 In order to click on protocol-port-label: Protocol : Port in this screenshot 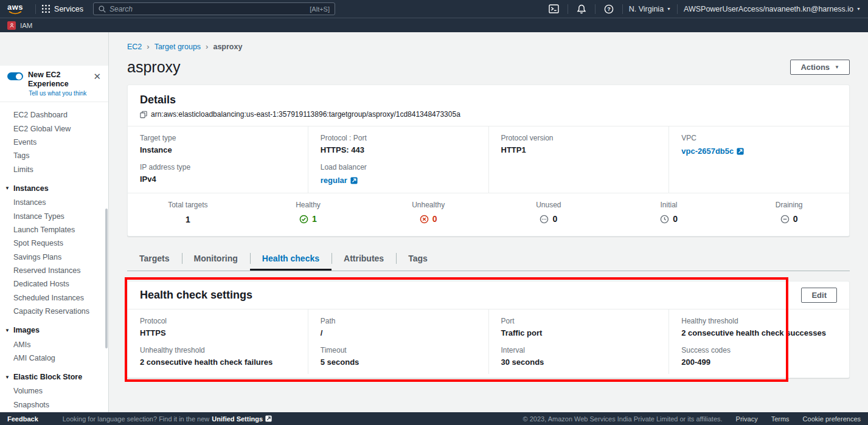, I will do `click(398, 138)`.